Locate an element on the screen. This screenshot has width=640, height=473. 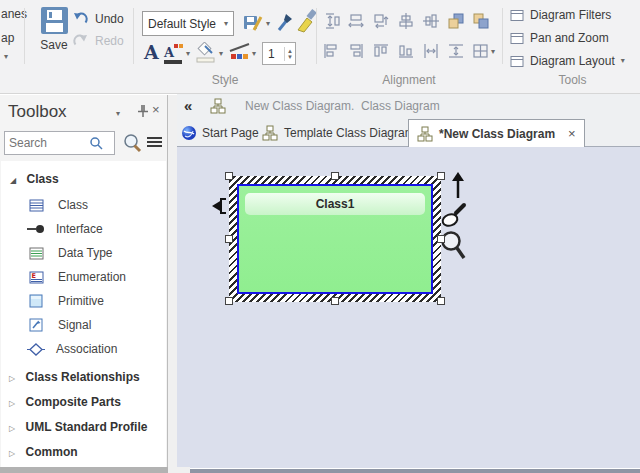
resize-handle-n is located at coordinates (335, 176).